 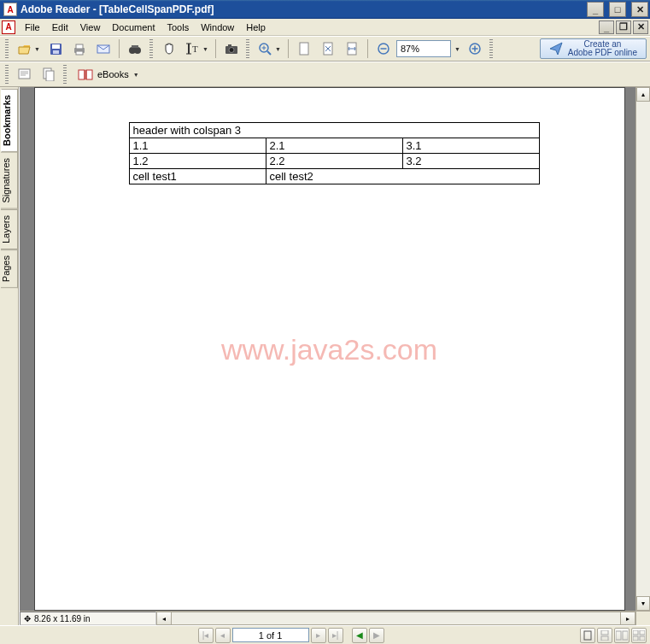 What do you see at coordinates (556, 49) in the screenshot?
I see `paper-plane-icon` at bounding box center [556, 49].